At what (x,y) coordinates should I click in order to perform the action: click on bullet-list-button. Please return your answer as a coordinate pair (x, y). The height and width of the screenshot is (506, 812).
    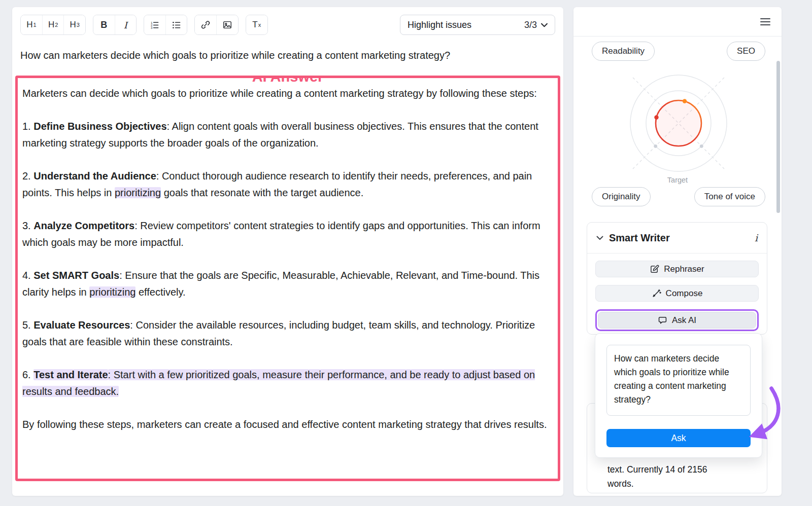
    Looking at the image, I should click on (176, 25).